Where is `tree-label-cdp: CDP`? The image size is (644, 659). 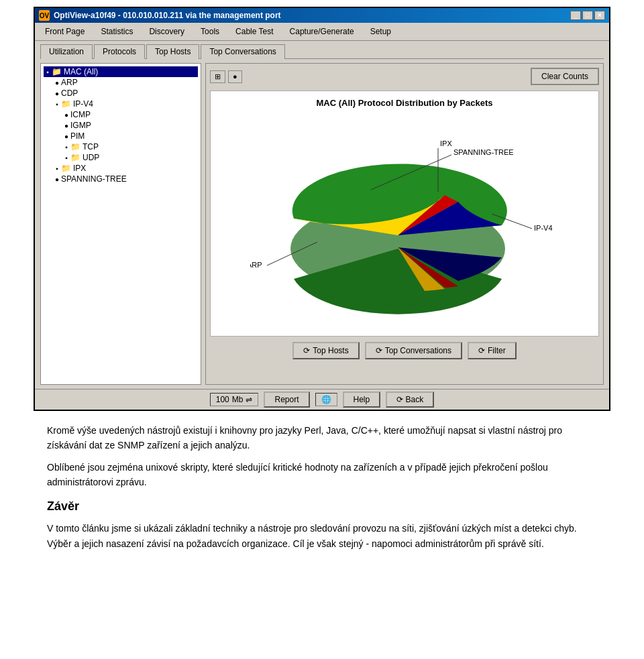 tree-label-cdp: CDP is located at coordinates (70, 93).